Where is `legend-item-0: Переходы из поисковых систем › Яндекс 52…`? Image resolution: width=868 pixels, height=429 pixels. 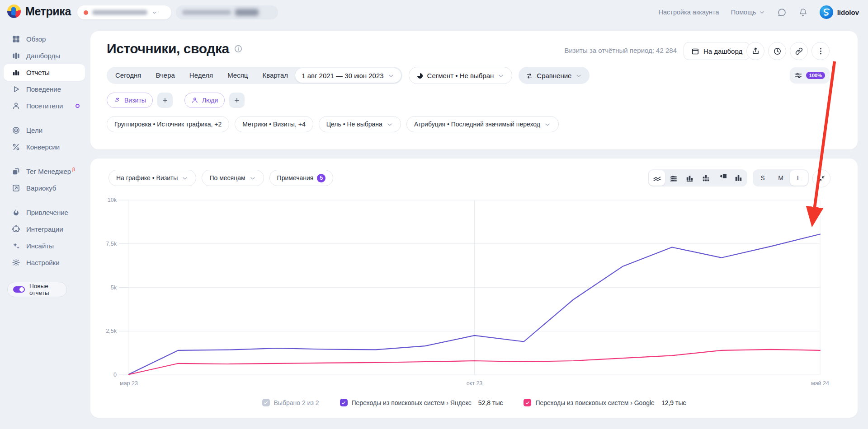
legend-item-0: Переходы из поисковых систем › Яндекс 52… is located at coordinates (421, 403).